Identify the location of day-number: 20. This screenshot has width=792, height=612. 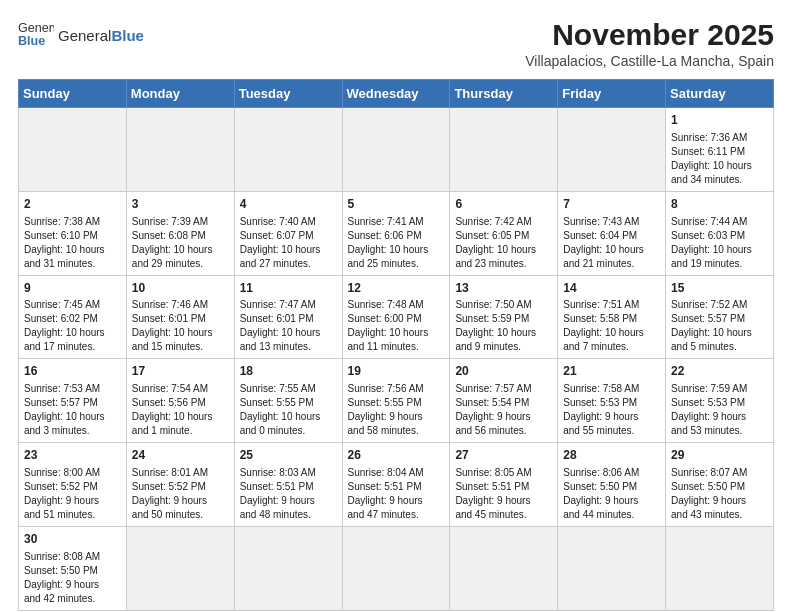
(504, 372).